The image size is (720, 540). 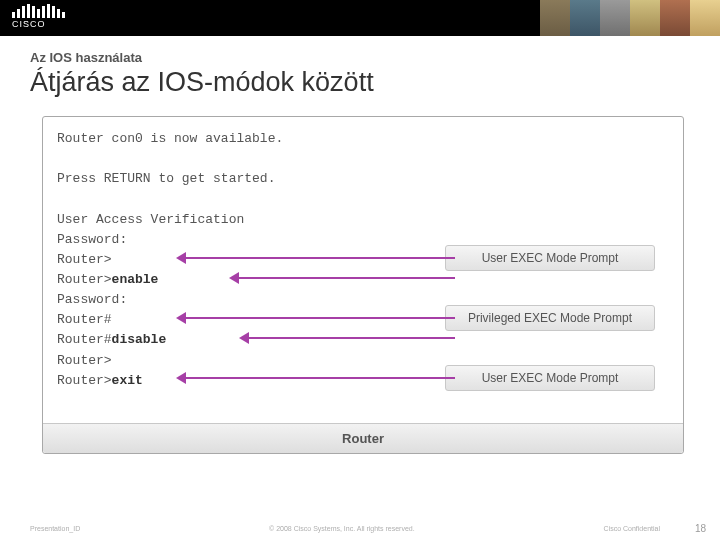 I want to click on cisco-logo: CISCO, so click(x=38, y=16).